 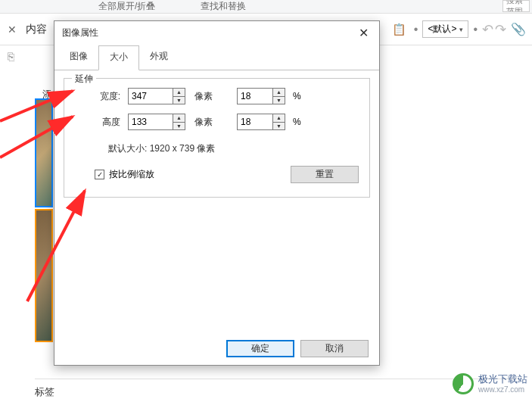 I want to click on width-label: 宽度:, so click(x=98, y=97).